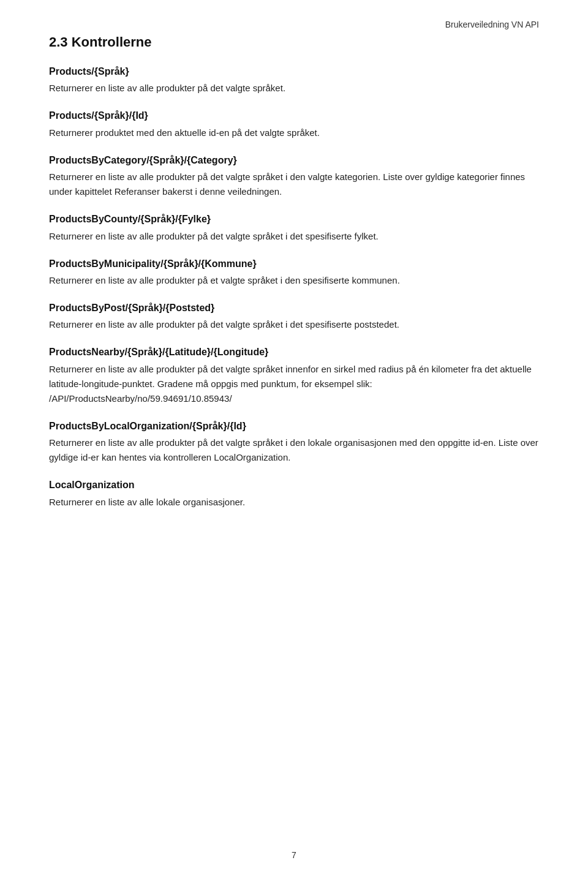  Describe the element at coordinates (294, 264) in the screenshot. I see `endpoint-name-5: ProductsByMunicipality/{Språk}/{Kommune}` at that location.